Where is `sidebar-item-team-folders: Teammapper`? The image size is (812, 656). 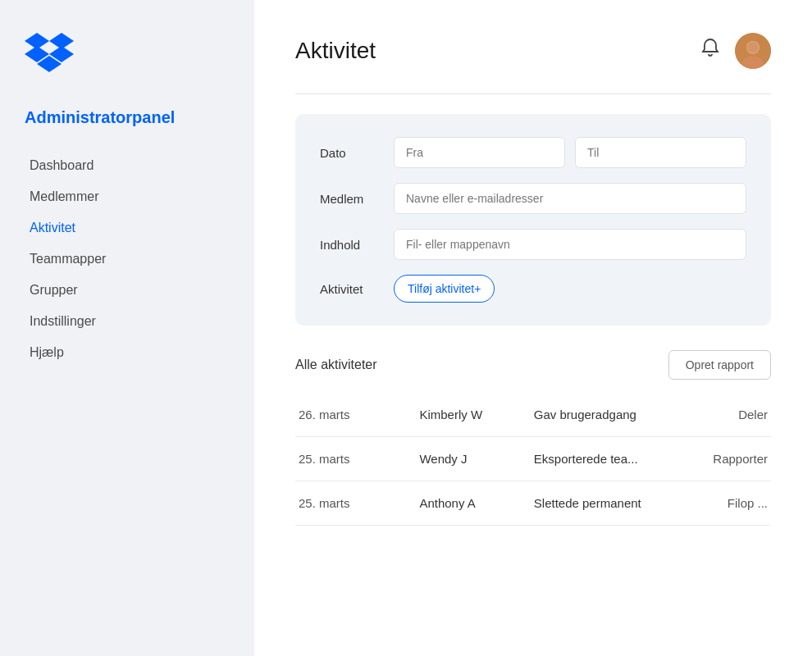
sidebar-item-team-folders: Teammapper is located at coordinates (127, 259).